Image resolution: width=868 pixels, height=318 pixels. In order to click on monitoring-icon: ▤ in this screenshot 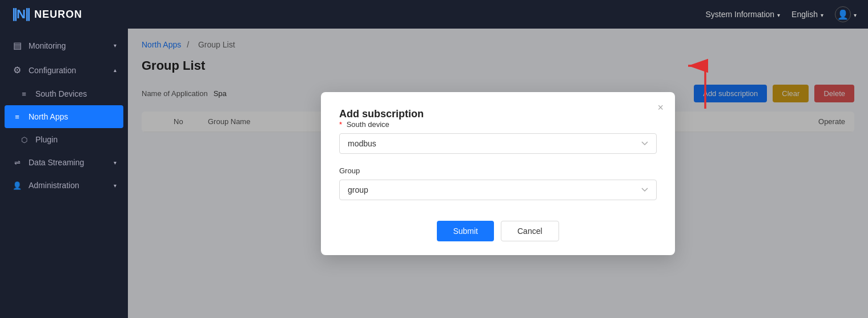, I will do `click(17, 46)`.